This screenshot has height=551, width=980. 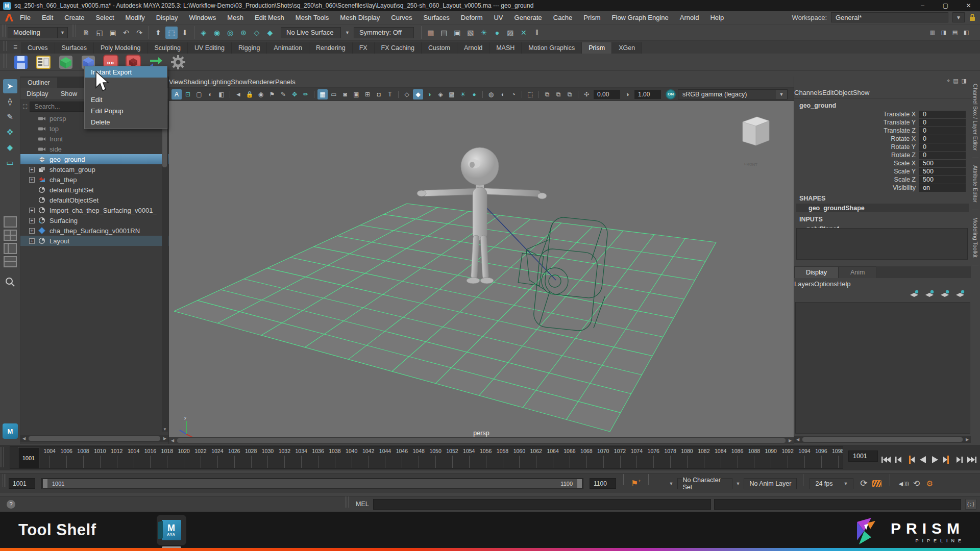 I want to click on title-bar: M sq_250-sh_060_Layout_v0005.ma* - Autod…, so click(x=490, y=6).